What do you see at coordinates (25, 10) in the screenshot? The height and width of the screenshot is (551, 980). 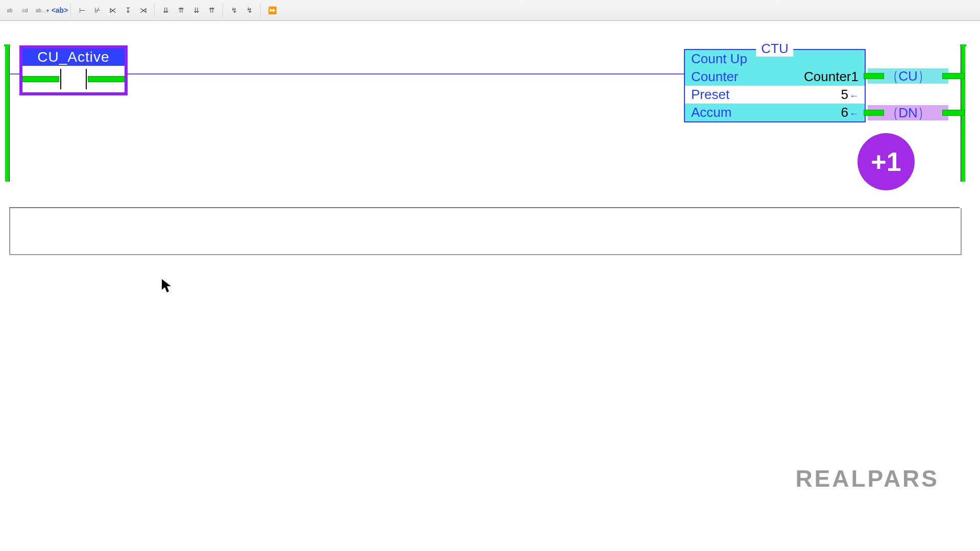 I see `toolbar-btn-2: cd` at bounding box center [25, 10].